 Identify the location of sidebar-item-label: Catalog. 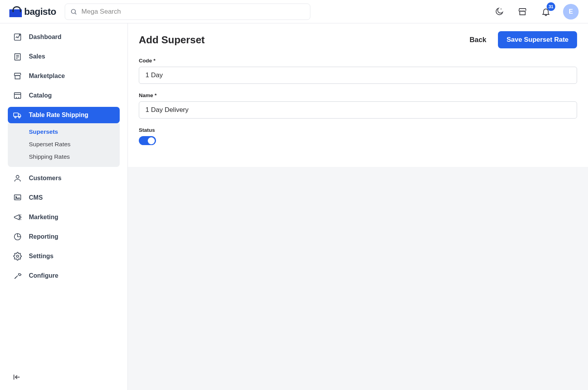
(41, 96).